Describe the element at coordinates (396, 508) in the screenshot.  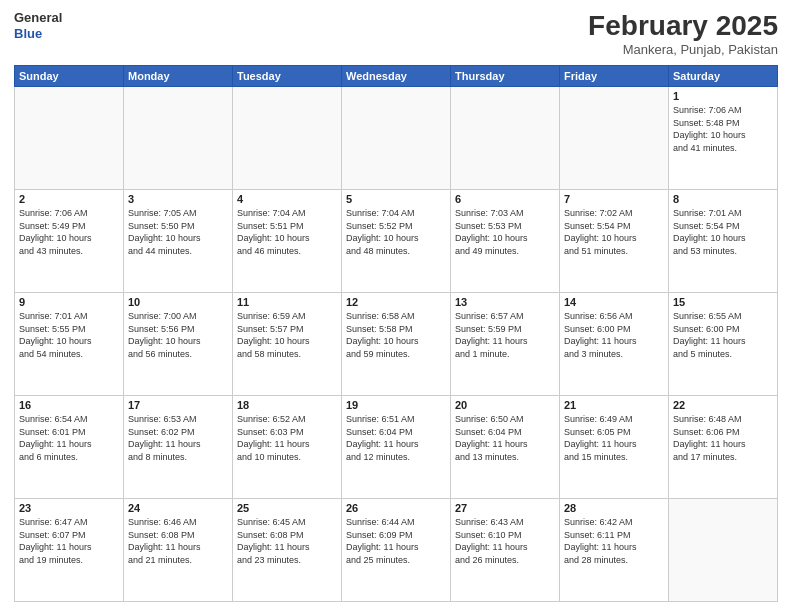
I see `day-number: 26` at that location.